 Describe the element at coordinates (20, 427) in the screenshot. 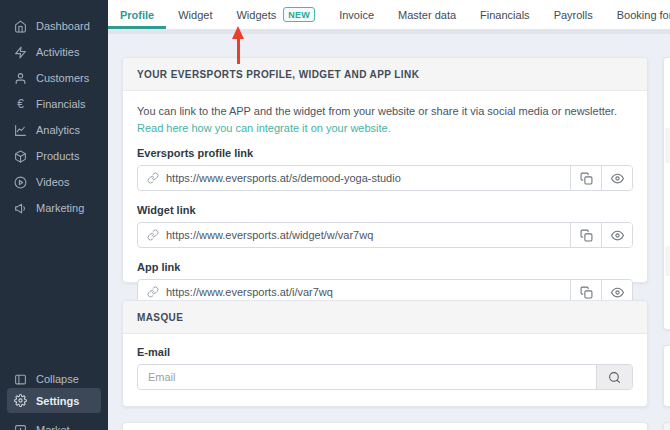

I see `plus-square-icon` at that location.